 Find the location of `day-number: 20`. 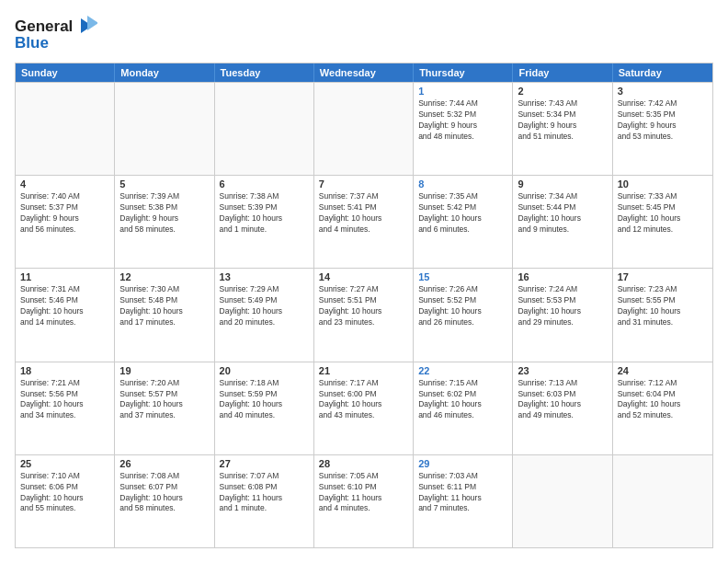

day-number: 20 is located at coordinates (265, 371).